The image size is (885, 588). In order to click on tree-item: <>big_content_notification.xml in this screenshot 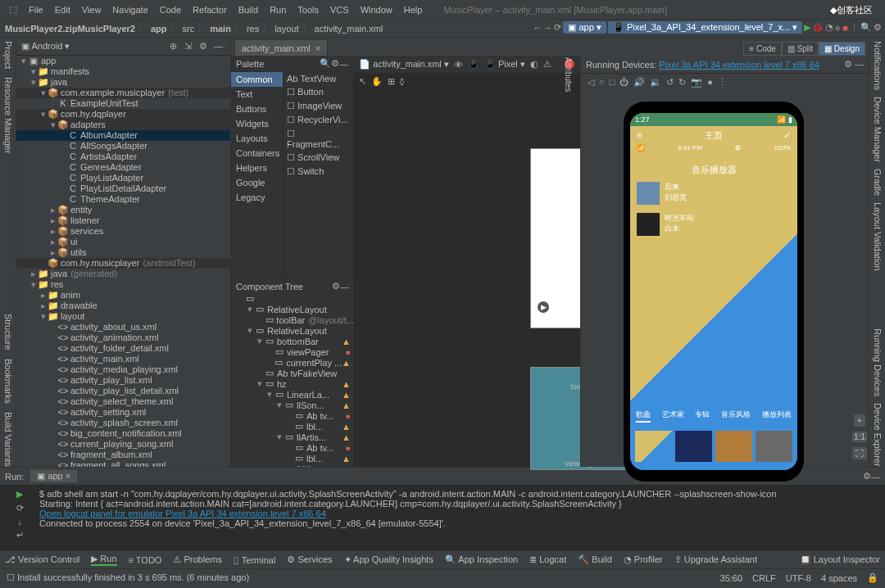, I will do `click(123, 434)`.